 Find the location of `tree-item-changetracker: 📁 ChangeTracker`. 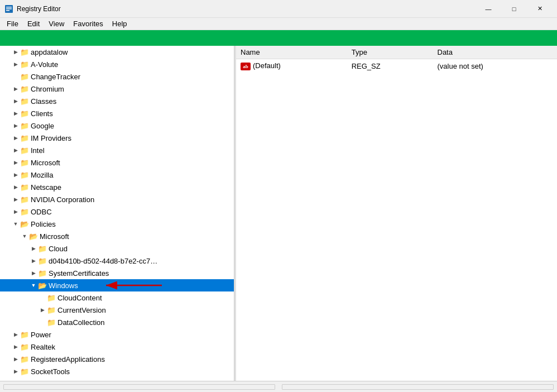

tree-item-changetracker: 📁 ChangeTracker is located at coordinates (117, 77).